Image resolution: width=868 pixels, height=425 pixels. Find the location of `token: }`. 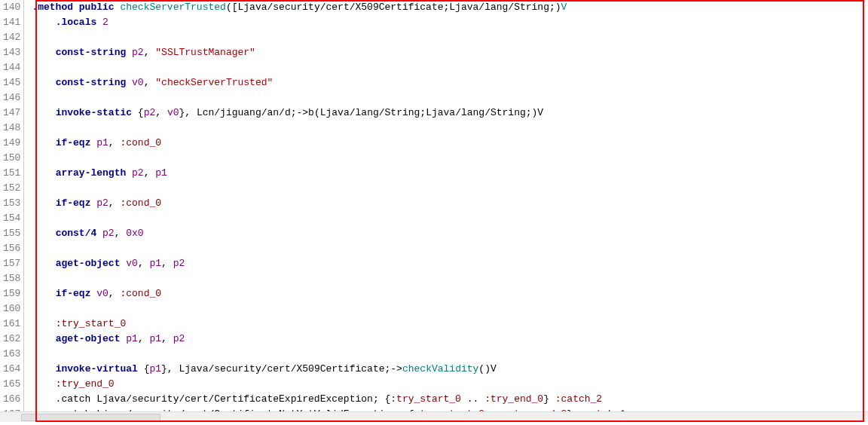

token: } is located at coordinates (549, 399).